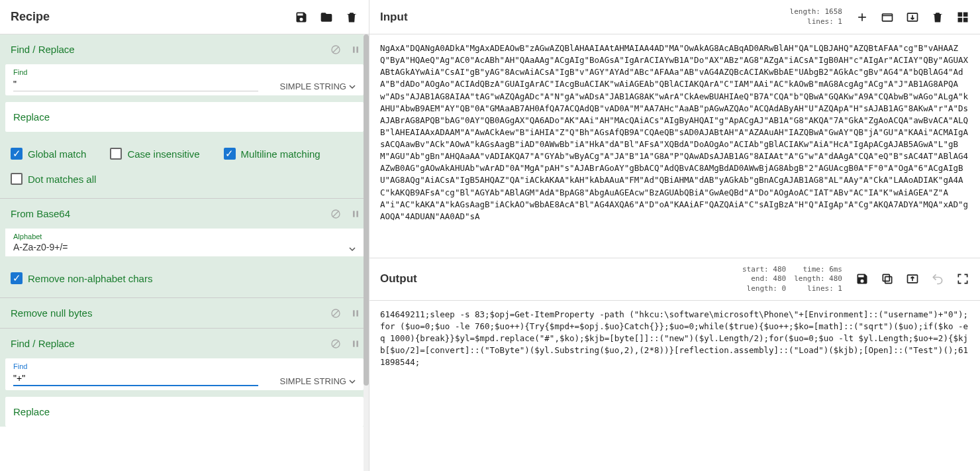 This screenshot has width=980, height=471. Describe the element at coordinates (352, 249) in the screenshot. I see `chevron-down-icon` at that location.